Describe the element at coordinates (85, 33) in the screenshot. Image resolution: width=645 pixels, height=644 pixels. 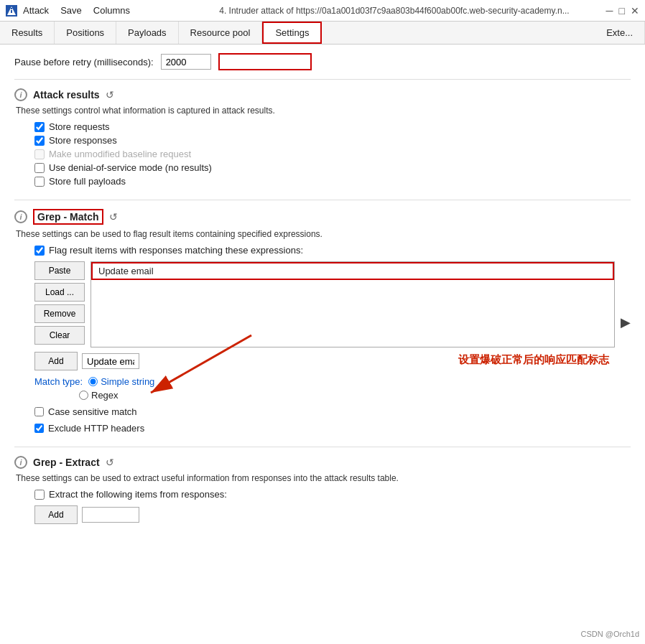
I see `tab-positions: Positions` at that location.